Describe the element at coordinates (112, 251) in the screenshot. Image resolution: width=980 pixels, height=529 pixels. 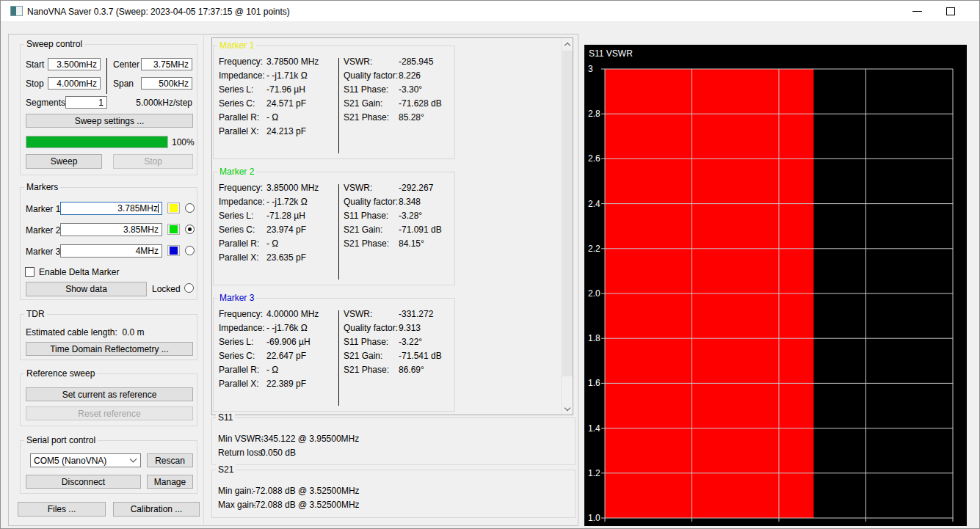
I see `marker-frequency-input: 4MHz` at that location.